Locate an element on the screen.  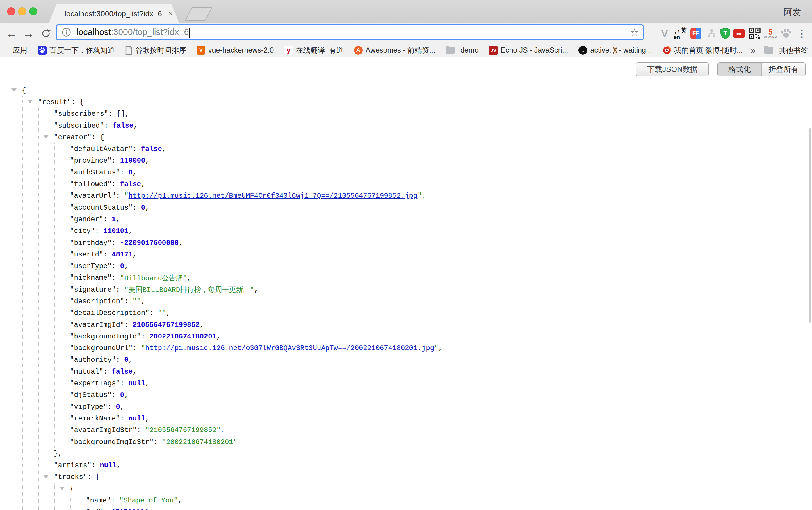
window-close-button is located at coordinates (11, 11).